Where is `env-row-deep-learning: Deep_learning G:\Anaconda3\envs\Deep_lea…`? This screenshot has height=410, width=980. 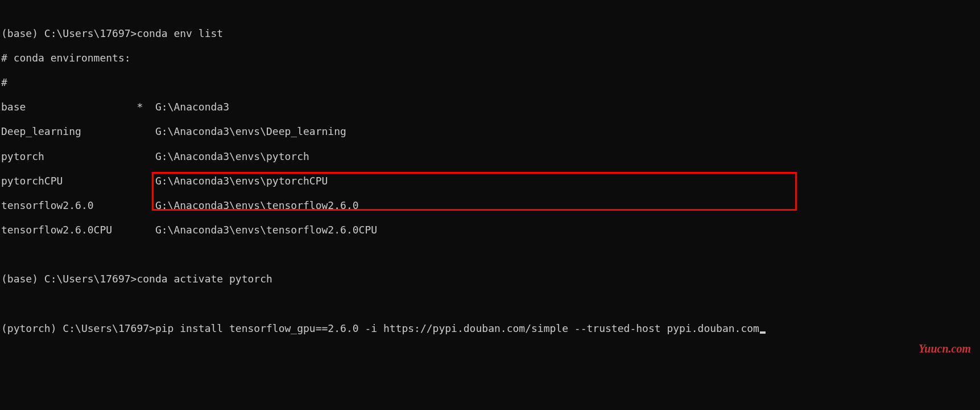
env-row-deep-learning: Deep_learning G:\Anaconda3\envs\Deep_lea… is located at coordinates (490, 132).